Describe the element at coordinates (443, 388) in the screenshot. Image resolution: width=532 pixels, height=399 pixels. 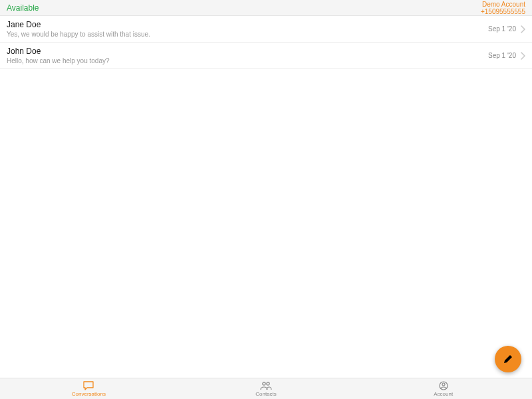
I see `tab-account: Account` at that location.